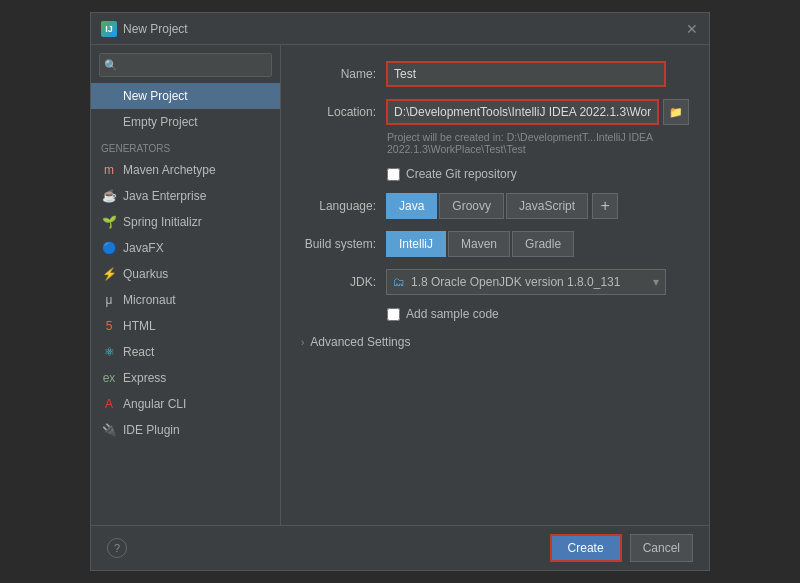 This screenshot has height=583, width=800. What do you see at coordinates (400, 29) in the screenshot?
I see `title-bar: IJ New Project ✕` at bounding box center [400, 29].